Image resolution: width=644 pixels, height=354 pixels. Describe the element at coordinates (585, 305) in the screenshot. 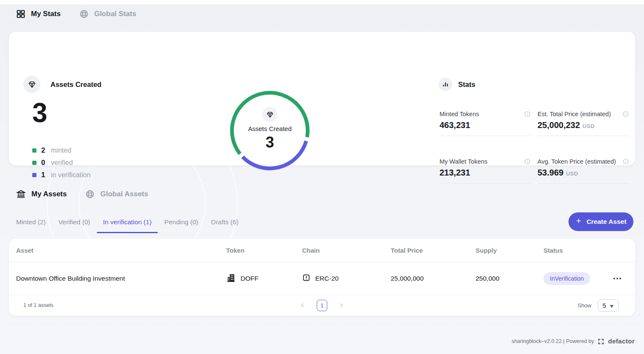

I see `show-label: Show` at that location.